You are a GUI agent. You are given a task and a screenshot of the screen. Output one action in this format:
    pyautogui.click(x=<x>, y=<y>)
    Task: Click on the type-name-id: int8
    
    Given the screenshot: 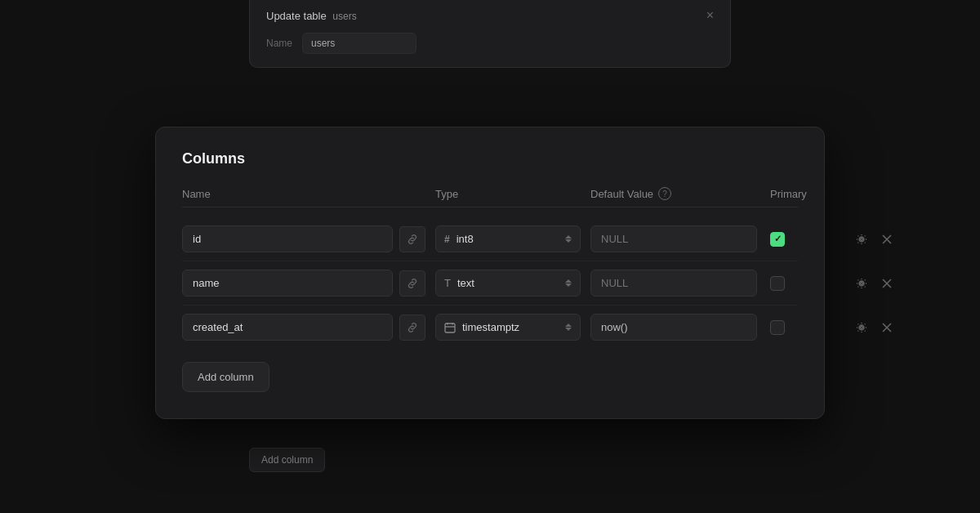 What is the action you would take?
    pyautogui.click(x=508, y=239)
    